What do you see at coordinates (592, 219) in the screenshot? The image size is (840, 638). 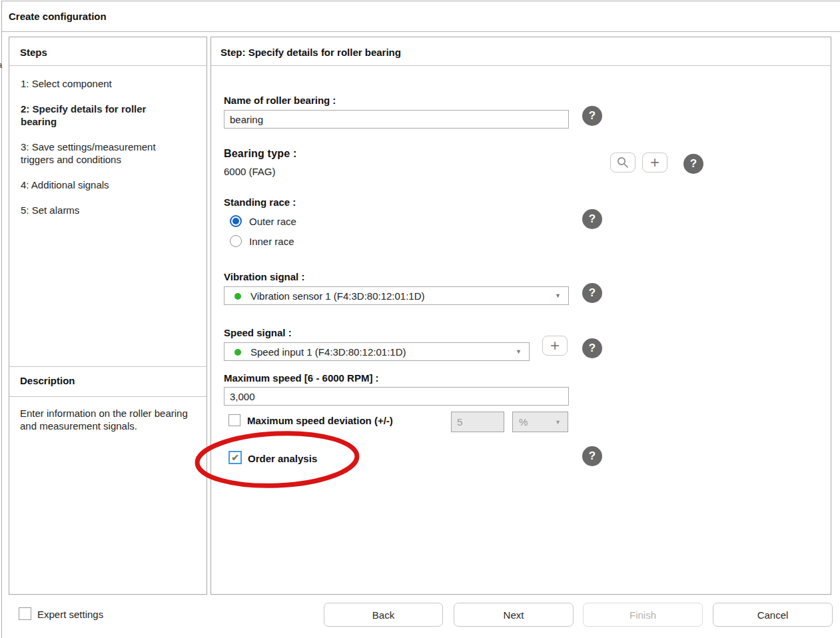 I see `help-icon-standing-race: ?` at bounding box center [592, 219].